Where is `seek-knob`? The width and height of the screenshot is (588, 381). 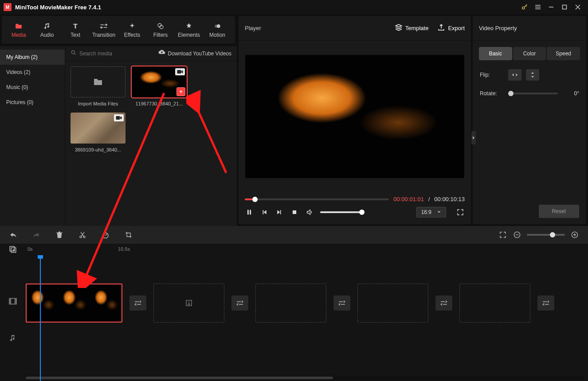 seek-knob is located at coordinates (255, 199).